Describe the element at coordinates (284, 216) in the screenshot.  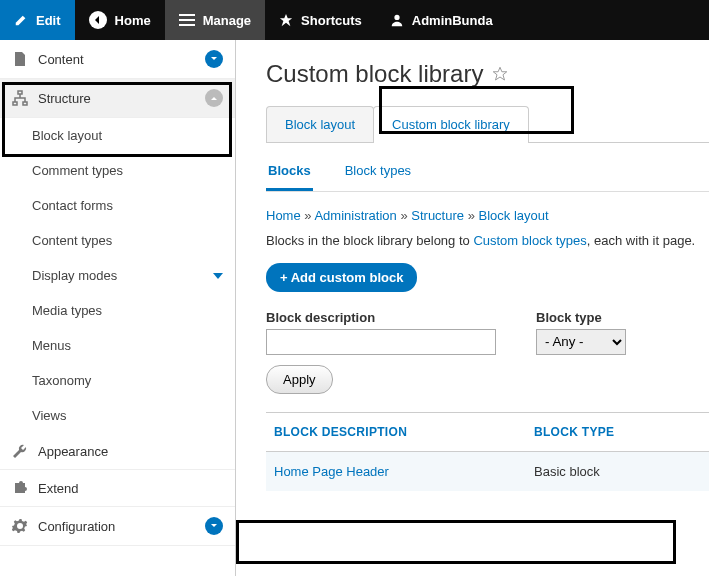
I see `crumb-home: Home` at that location.